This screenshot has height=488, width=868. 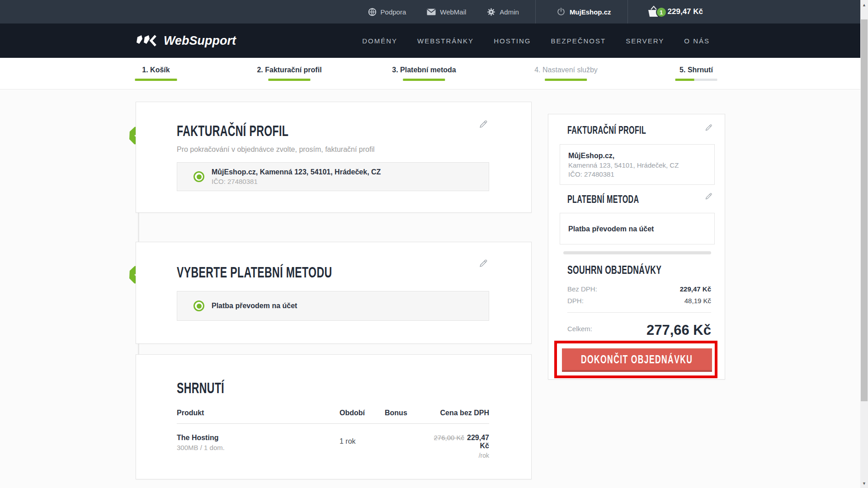 What do you see at coordinates (637, 253) in the screenshot?
I see `sidebar-divider-pill` at bounding box center [637, 253].